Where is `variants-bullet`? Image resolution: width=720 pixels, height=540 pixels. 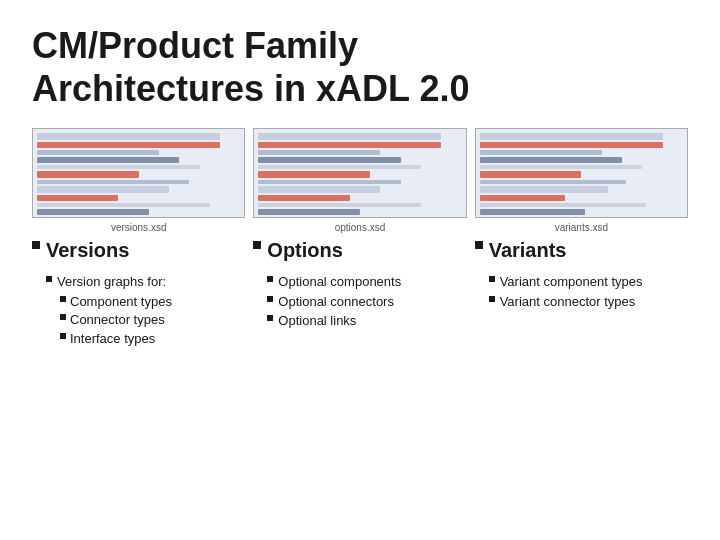
variants-bullet is located at coordinates (479, 245).